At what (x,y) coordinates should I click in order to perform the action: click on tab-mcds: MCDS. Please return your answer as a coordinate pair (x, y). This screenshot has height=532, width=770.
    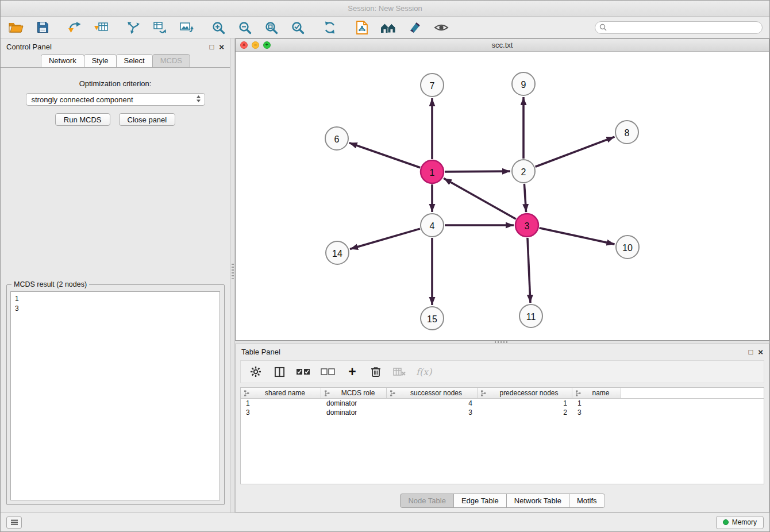
    Looking at the image, I should click on (171, 61).